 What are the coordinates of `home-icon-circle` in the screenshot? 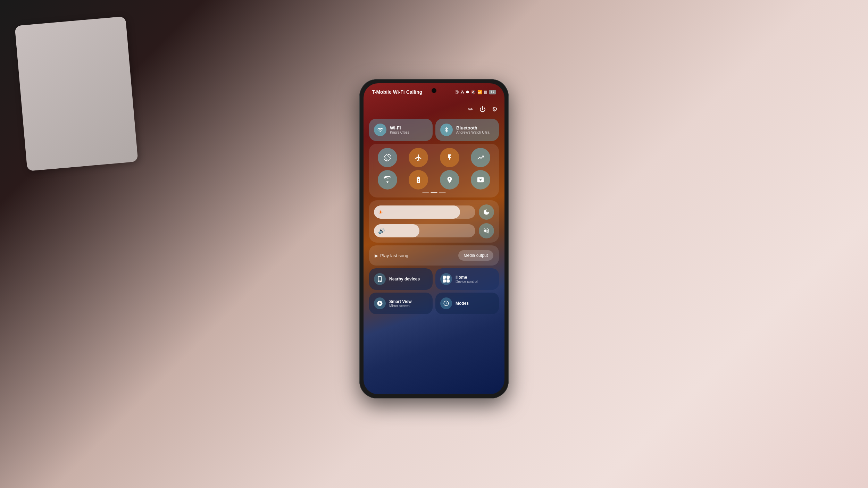 It's located at (446, 279).